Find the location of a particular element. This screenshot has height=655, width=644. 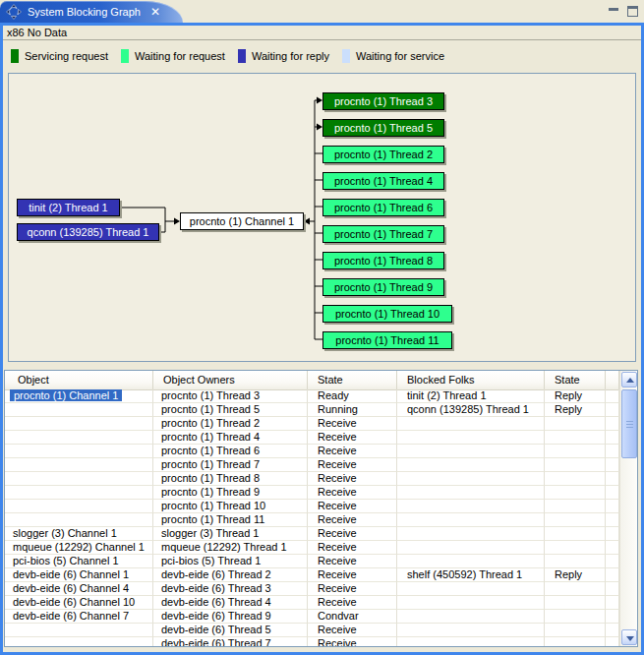

table-cell: shelf (450592) Thread 1 is located at coordinates (471, 575).